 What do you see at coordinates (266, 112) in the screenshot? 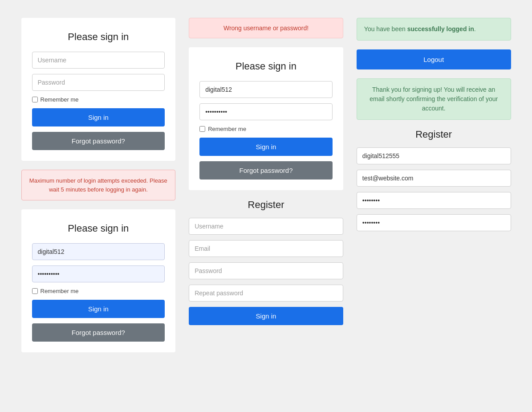
I see `password-input-col2` at bounding box center [266, 112].